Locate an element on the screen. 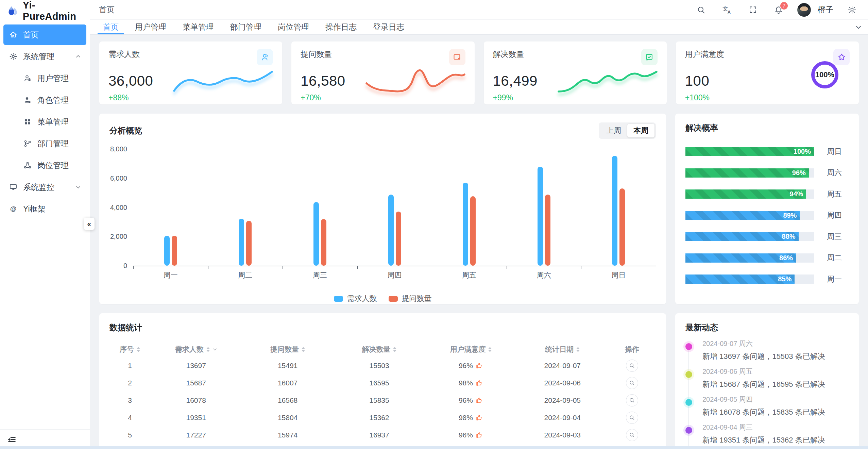 The image size is (868, 449). timeline-dot is located at coordinates (689, 375).